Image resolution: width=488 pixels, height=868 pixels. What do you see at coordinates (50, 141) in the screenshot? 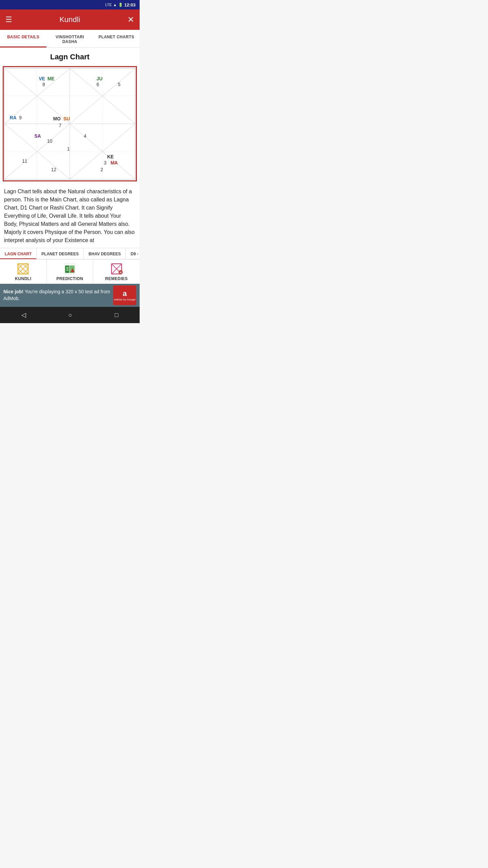
I see `svg-text: 10` at bounding box center [50, 141].